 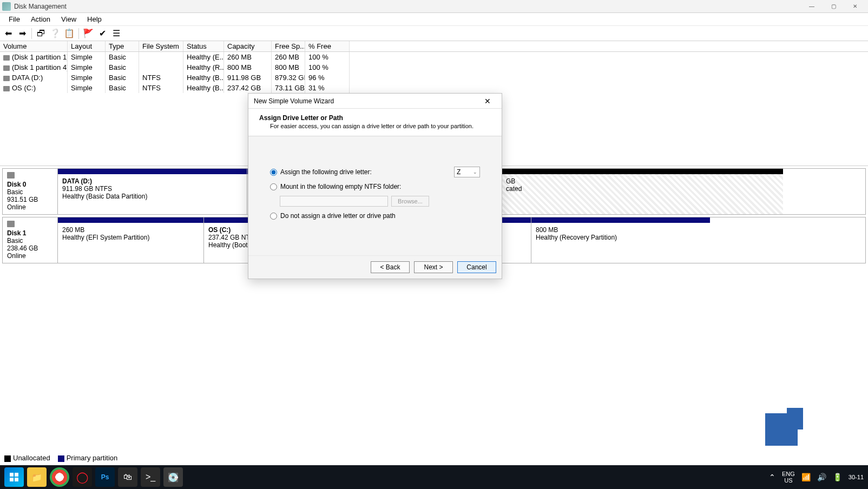 What do you see at coordinates (477, 267) in the screenshot?
I see `cancel-button: Cancel` at bounding box center [477, 267].